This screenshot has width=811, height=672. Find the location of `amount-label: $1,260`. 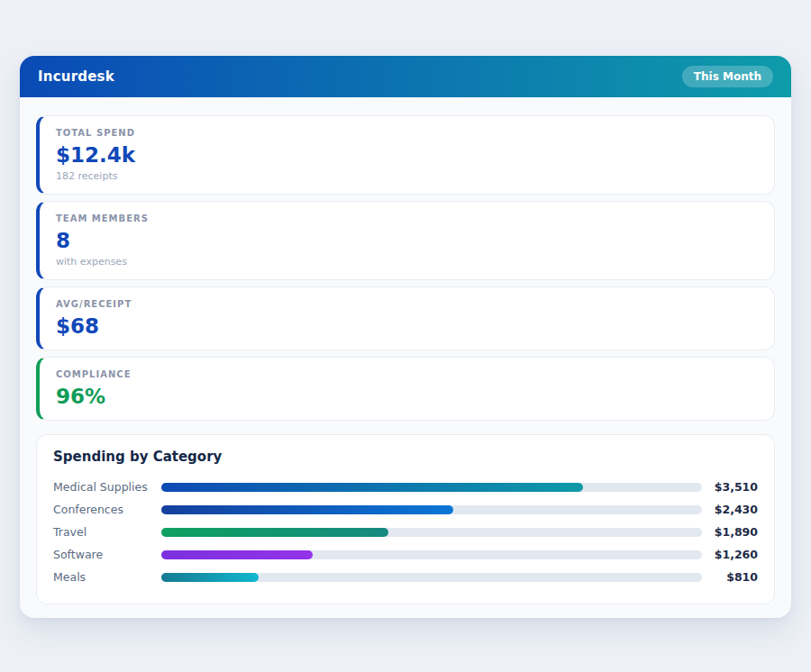

amount-label: $1,260 is located at coordinates (734, 555).